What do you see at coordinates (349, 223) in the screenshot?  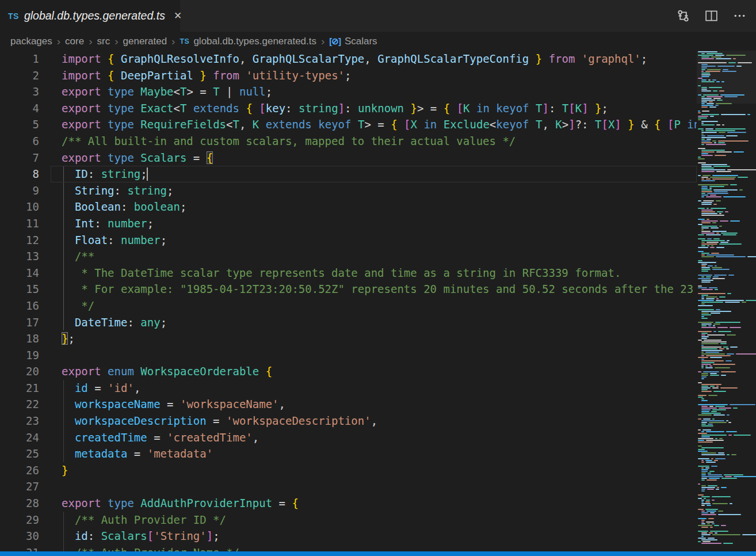 I see `code-line-11: 11 Int: number;` at bounding box center [349, 223].